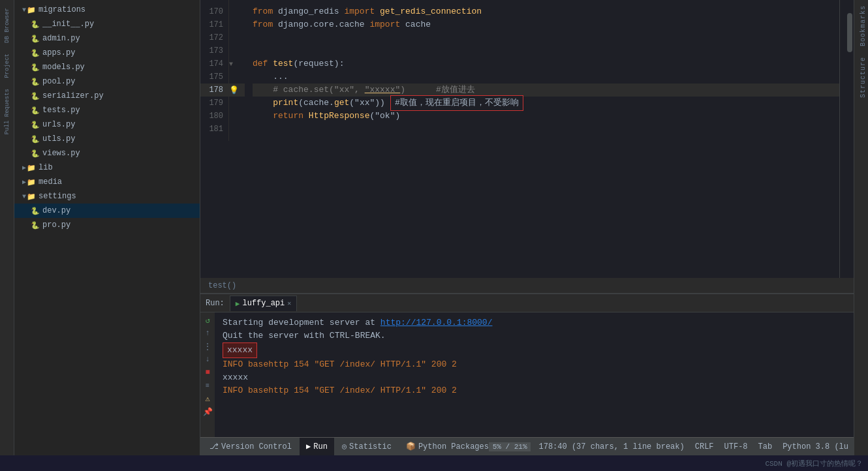  Describe the element at coordinates (705, 447) in the screenshot. I see `status-line-ending: CRLF` at that location.